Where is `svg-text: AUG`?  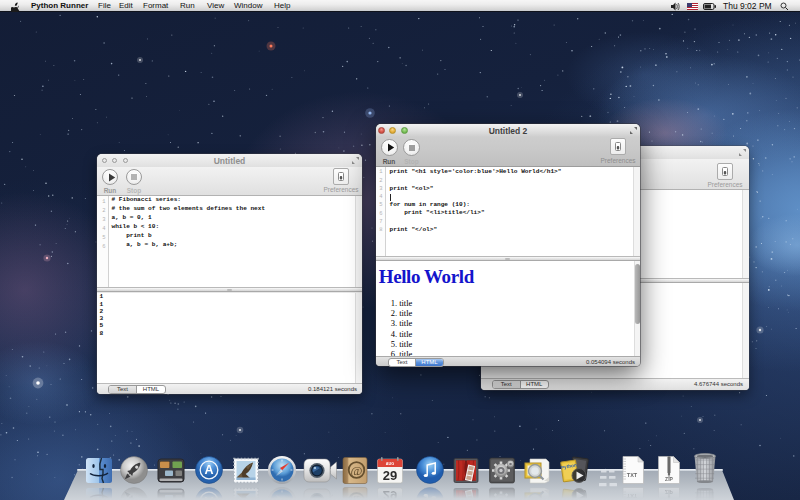 svg-text: AUG is located at coordinates (390, 464).